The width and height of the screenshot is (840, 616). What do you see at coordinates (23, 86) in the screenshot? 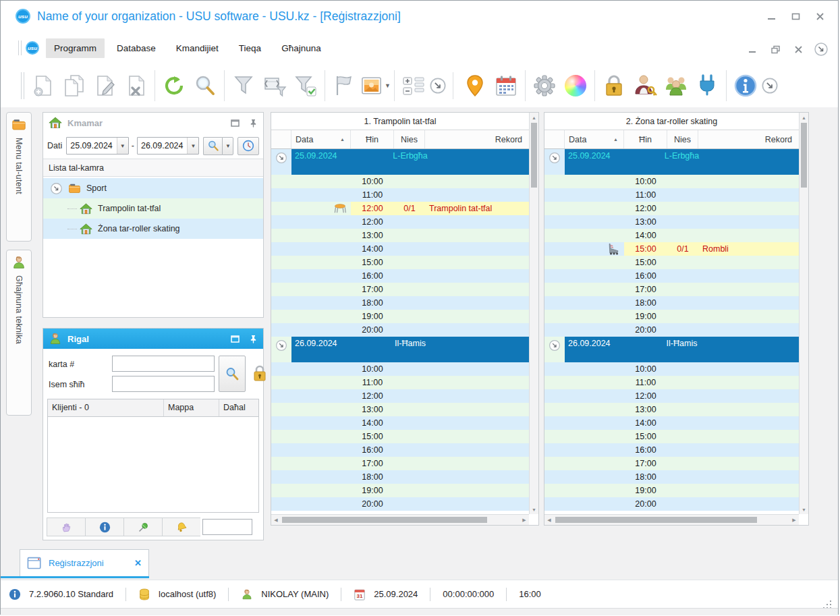
I see `toolbar-drag-handle` at bounding box center [23, 86].